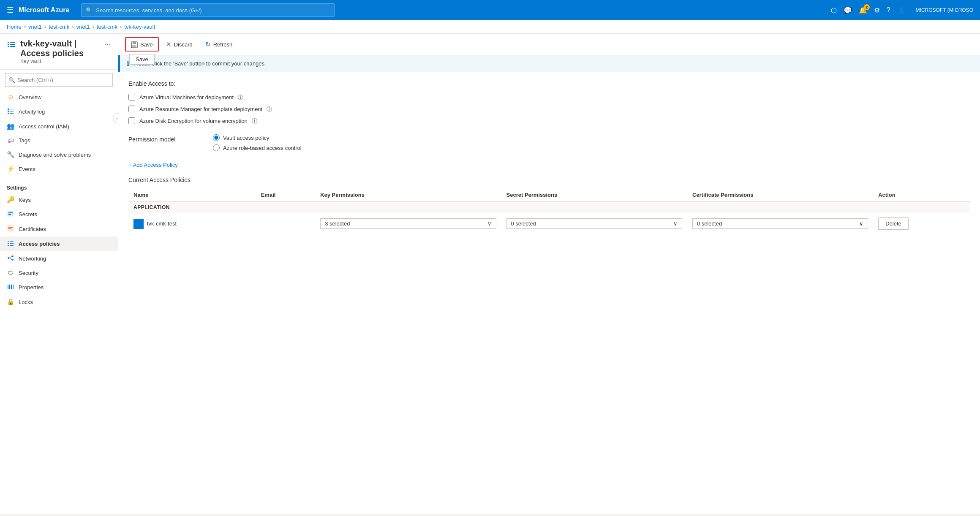 This screenshot has width=980, height=516. I want to click on permission-model-options: Vault access policy Azure role-based acc…, so click(257, 143).